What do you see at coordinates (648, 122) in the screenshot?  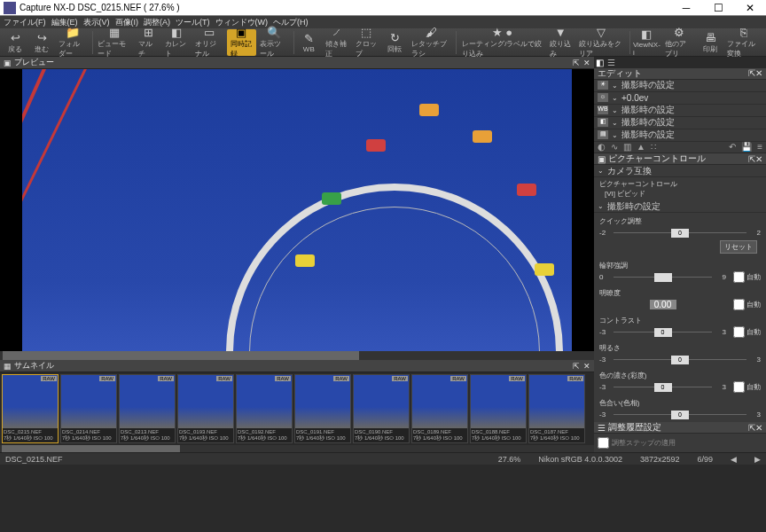 I see `adjustment-label: 撮影時の設定` at bounding box center [648, 122].